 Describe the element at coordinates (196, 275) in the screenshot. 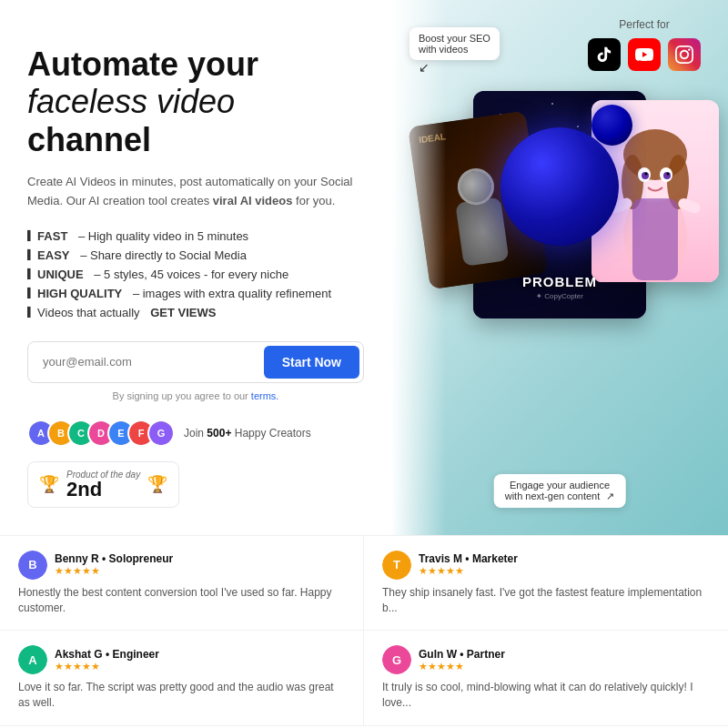

I see `feature-unique: UNIQUE – 5 styles, 45 voices - for every…` at that location.